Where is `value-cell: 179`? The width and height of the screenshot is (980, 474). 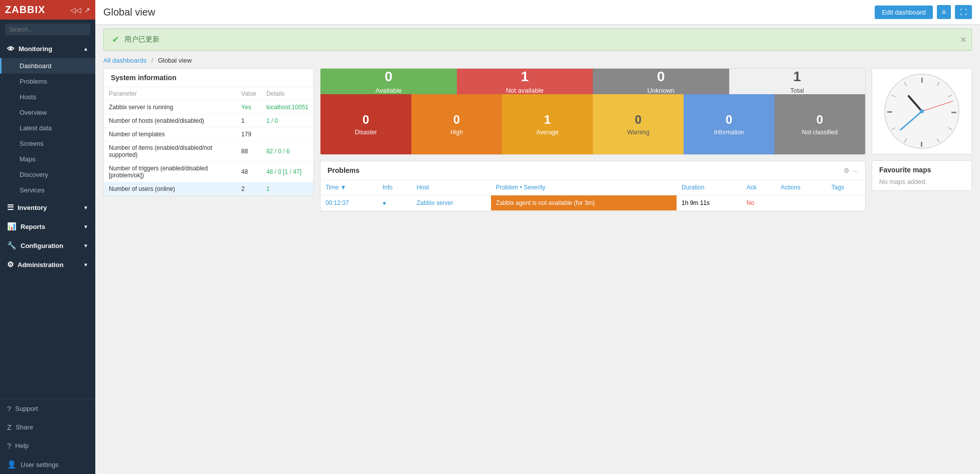
value-cell: 179 is located at coordinates (249, 134).